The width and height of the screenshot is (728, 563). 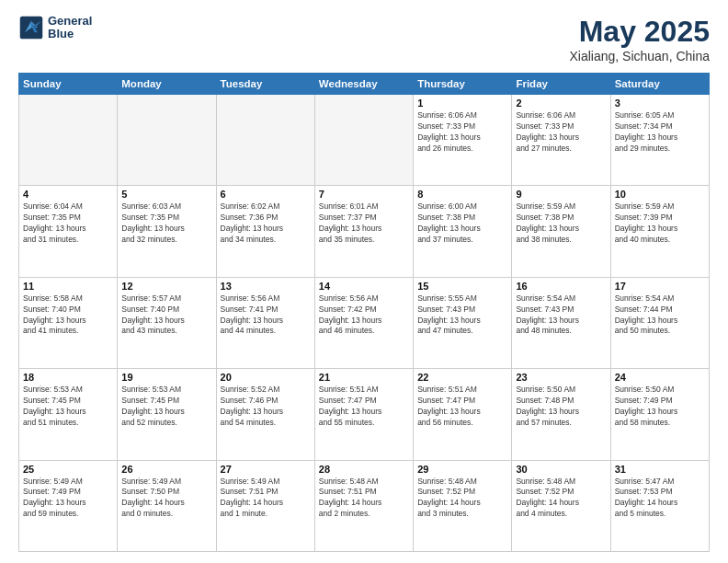 What do you see at coordinates (167, 506) in the screenshot?
I see `calendar-cell: 26Sunrise: 5:49 AM Sunset: 7:50 PM Dayli…` at bounding box center [167, 506].